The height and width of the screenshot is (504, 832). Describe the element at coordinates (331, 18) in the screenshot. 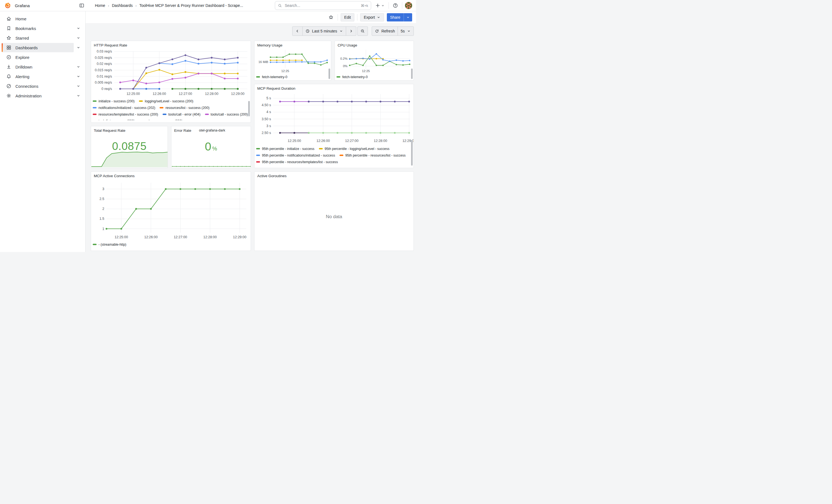

I see `favorite-star-button` at that location.